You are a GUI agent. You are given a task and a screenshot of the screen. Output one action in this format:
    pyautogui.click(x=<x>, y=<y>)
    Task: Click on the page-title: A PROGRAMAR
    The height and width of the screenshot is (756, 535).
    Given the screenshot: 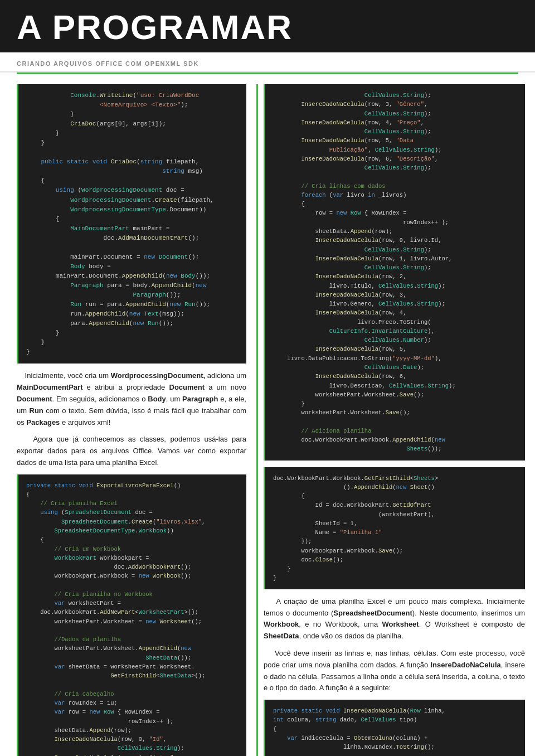 What is the action you would take?
    pyautogui.click(x=268, y=27)
    